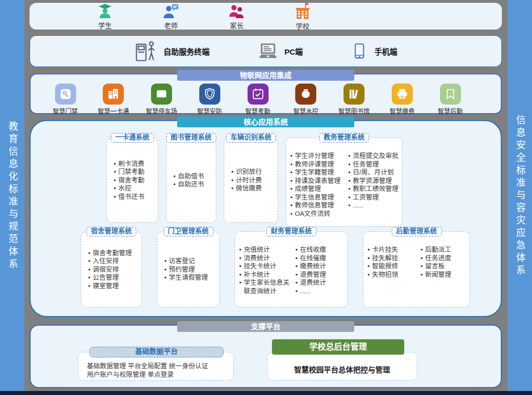  What do you see at coordinates (186, 51) in the screenshot?
I see `device-label: 自助服务终端` at bounding box center [186, 51].